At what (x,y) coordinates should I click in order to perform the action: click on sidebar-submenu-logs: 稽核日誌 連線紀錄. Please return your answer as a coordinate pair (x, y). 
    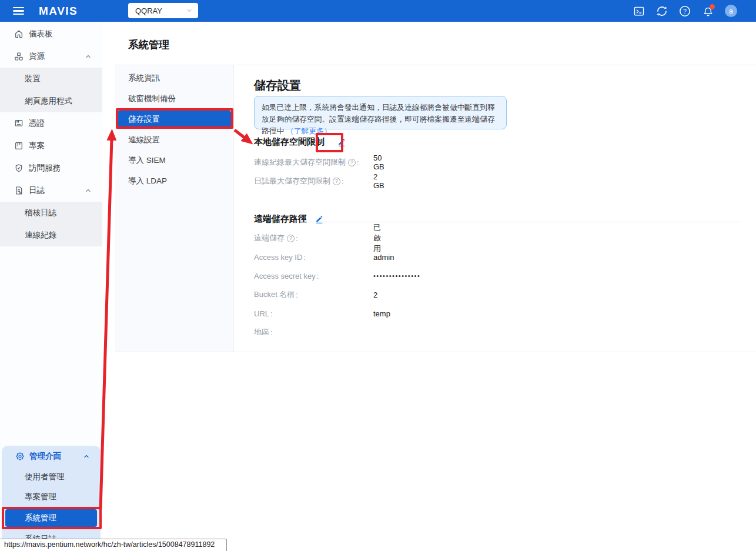
    Looking at the image, I should click on (51, 224).